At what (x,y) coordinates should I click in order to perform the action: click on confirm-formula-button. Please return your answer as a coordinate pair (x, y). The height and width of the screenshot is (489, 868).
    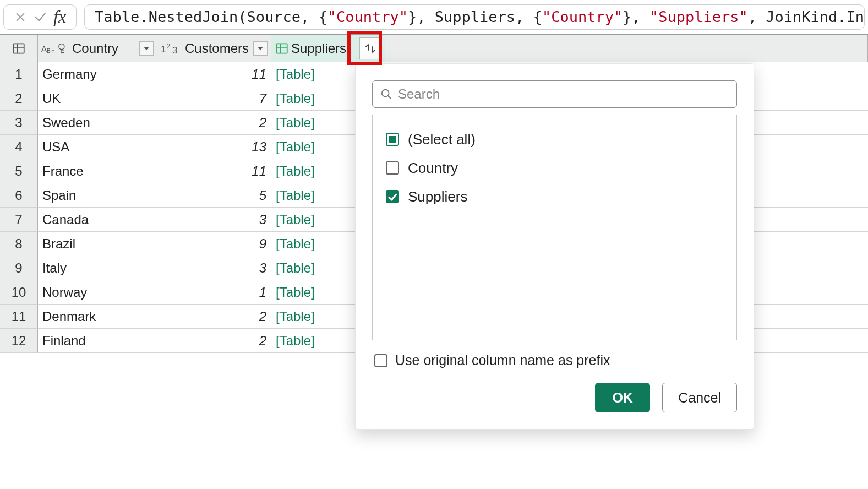
    Looking at the image, I should click on (40, 17).